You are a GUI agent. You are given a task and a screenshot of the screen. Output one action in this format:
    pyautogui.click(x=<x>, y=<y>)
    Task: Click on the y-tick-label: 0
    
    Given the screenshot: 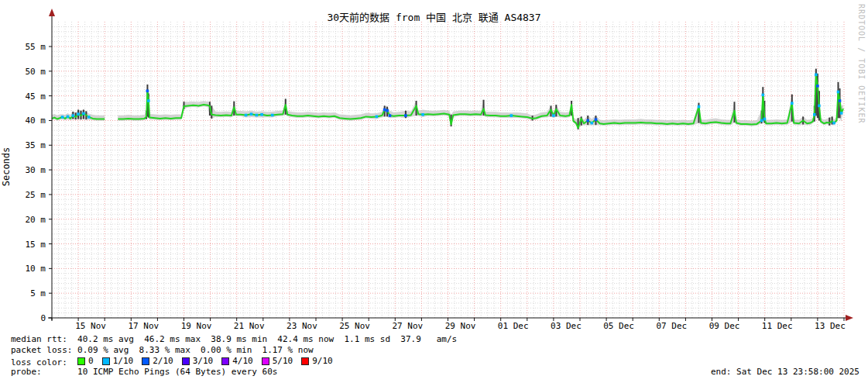 What is the action you would take?
    pyautogui.click(x=26, y=318)
    